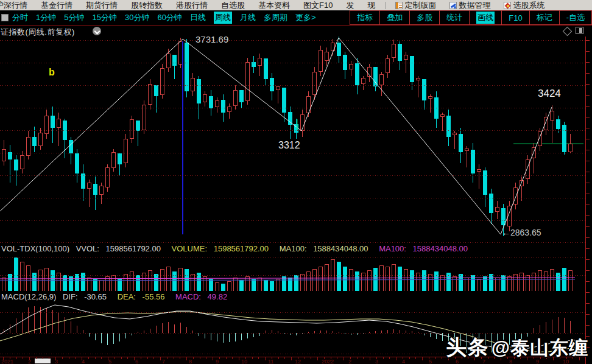 The image size is (592, 364). Describe the element at coordinates (104, 18) in the screenshot. I see `period-button: 15分钟` at that location.